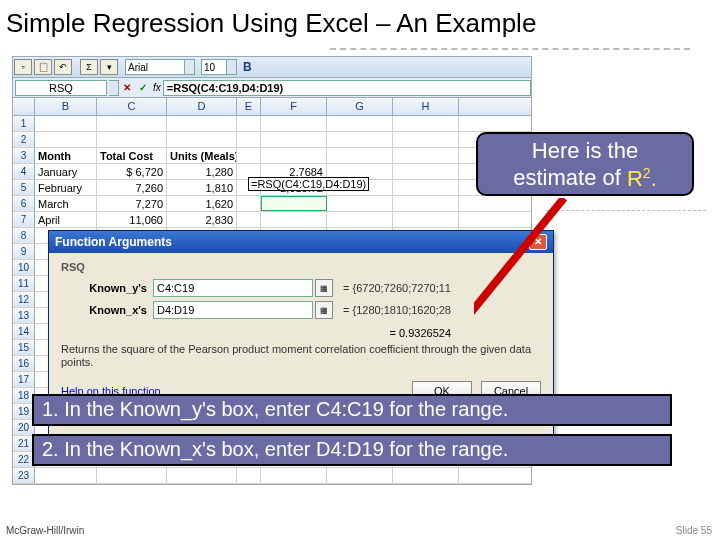  Describe the element at coordinates (301, 267) in the screenshot. I see `function-name-label: RSQ` at that location.